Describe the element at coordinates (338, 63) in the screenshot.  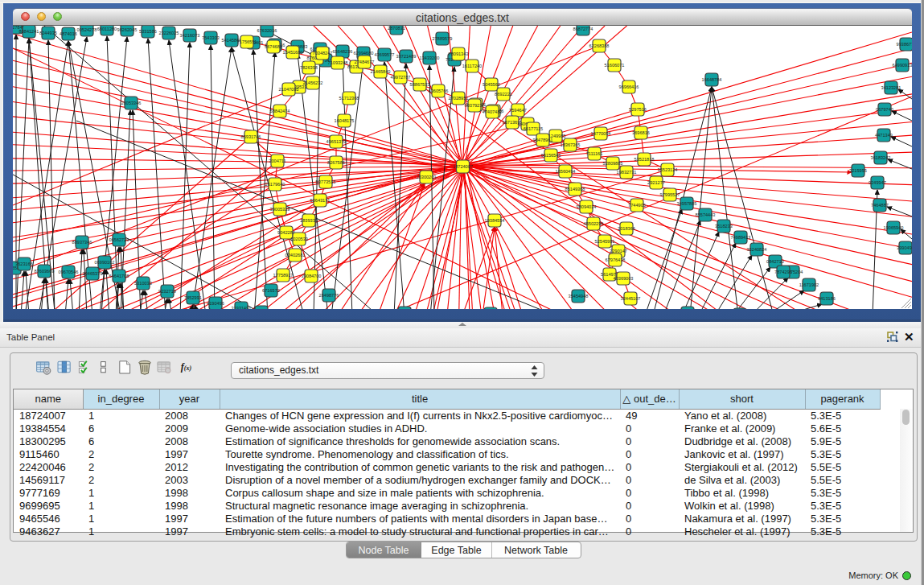
I see `svg-text: 71093248` at that location.